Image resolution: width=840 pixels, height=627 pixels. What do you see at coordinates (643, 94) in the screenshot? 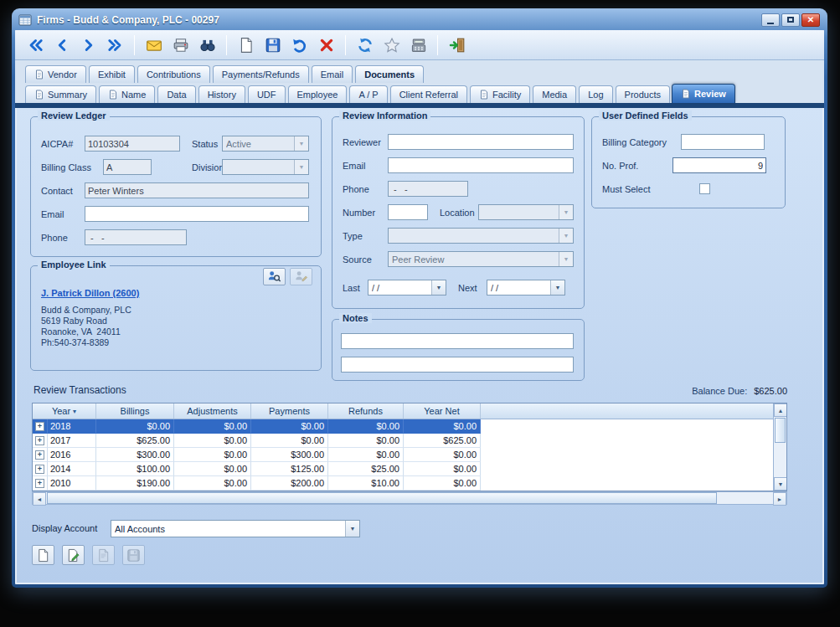
I see `tab-products: Products` at bounding box center [643, 94].